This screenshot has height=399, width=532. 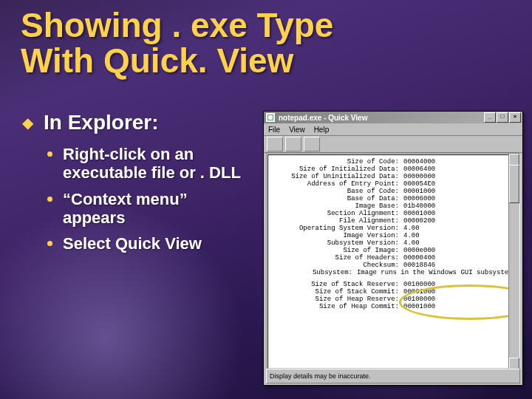 I want to click on rows-block-1: Size of Code:00004000Size of Initialized…, so click(x=393, y=217).